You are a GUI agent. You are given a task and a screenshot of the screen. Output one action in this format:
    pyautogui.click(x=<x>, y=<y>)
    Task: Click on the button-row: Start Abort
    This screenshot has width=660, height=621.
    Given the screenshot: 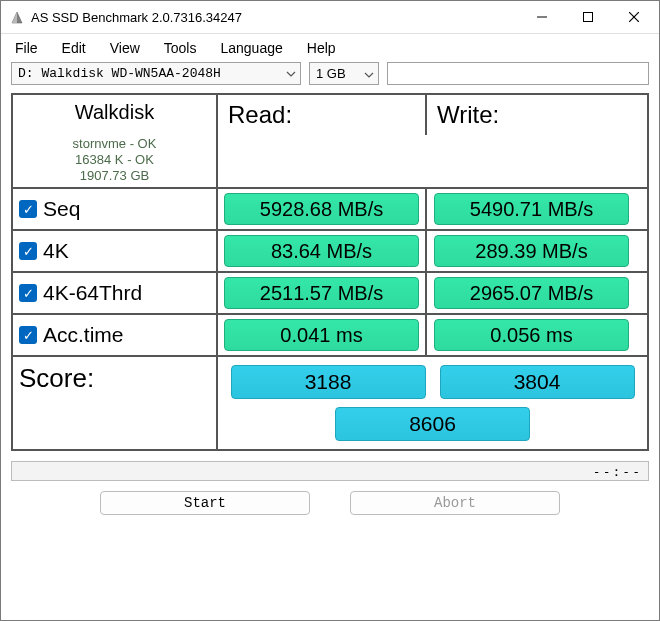 What is the action you would take?
    pyautogui.click(x=330, y=503)
    